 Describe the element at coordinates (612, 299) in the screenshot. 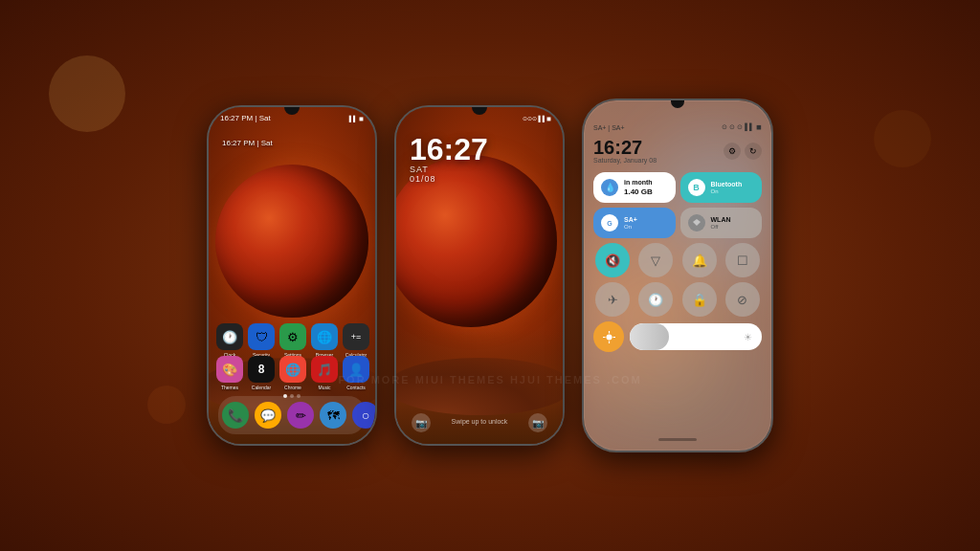

I see `airplane-button: ✈` at that location.